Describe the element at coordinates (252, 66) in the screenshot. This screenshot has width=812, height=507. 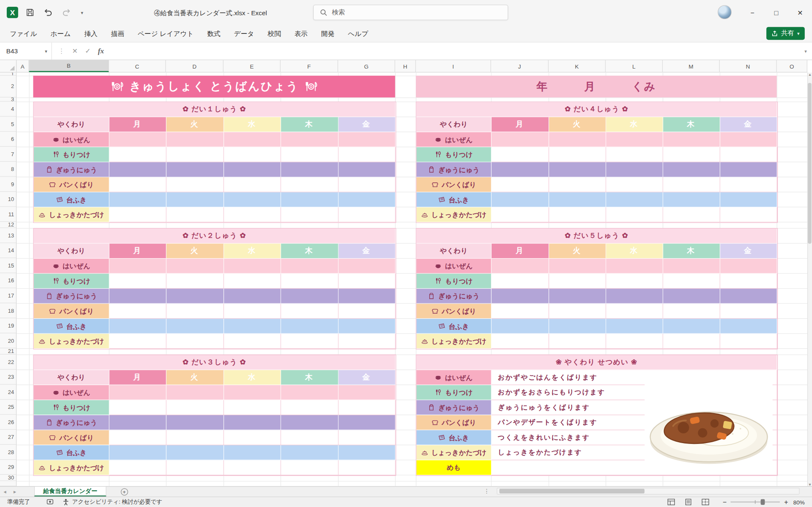
I see `column-header-E: E` at that location.